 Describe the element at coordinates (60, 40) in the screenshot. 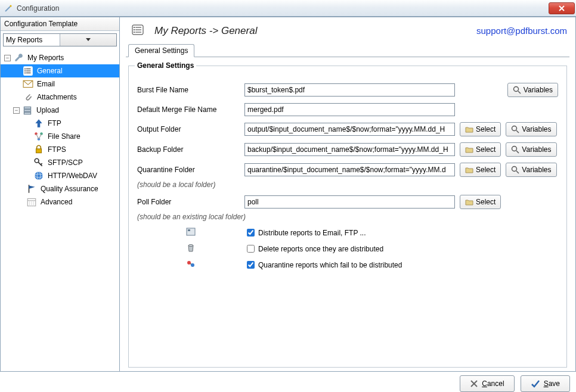

I see `template-combo: My Reports` at that location.